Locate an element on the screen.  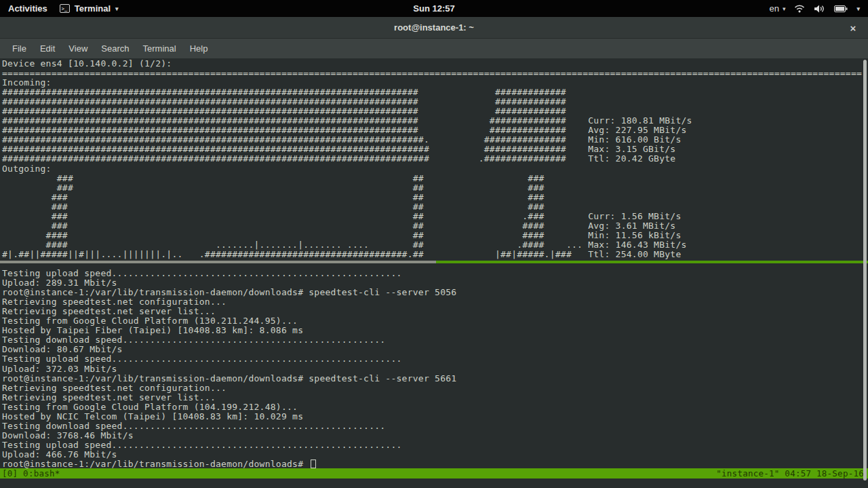
system-menu-chevron-icon: ▾ is located at coordinates (859, 9).